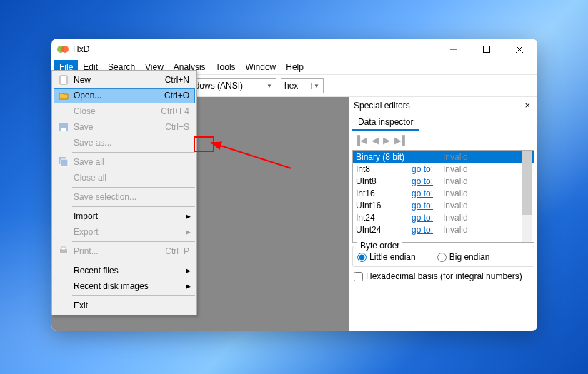 The height and width of the screenshot is (374, 588). Describe the element at coordinates (261, 67) in the screenshot. I see `menu-window: Window` at that location.